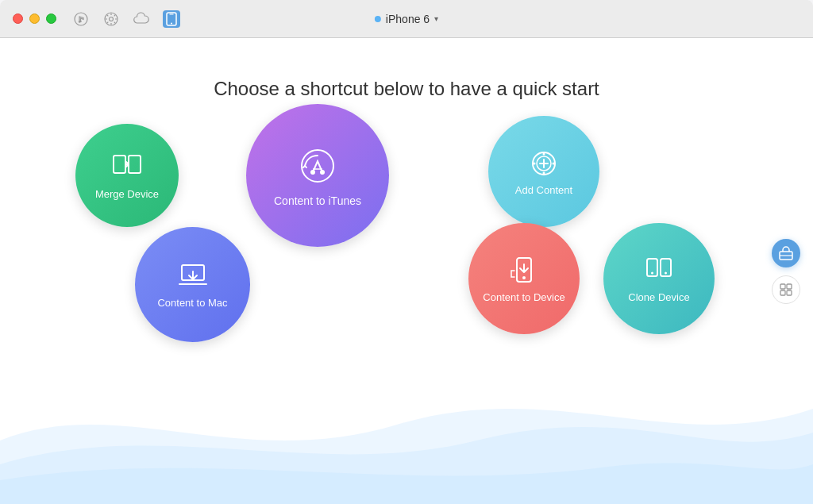 This screenshot has width=813, height=504. Describe the element at coordinates (524, 279) in the screenshot. I see `content-to-device-button: Content to Device` at that location.